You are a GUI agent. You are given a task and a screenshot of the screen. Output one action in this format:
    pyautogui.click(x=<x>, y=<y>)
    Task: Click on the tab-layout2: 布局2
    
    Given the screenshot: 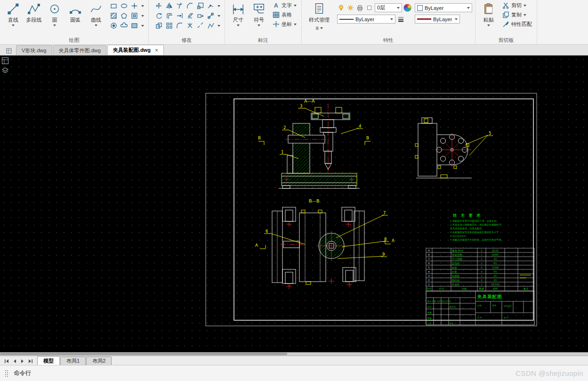 What is the action you would take?
    pyautogui.click(x=99, y=361)
    